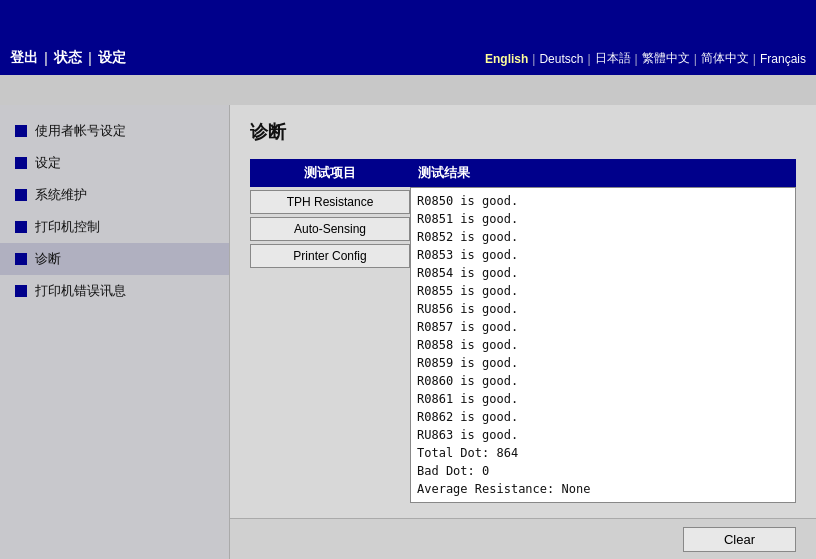 The height and width of the screenshot is (559, 816). I want to click on sidebar-item-label: 诊断, so click(48, 259).